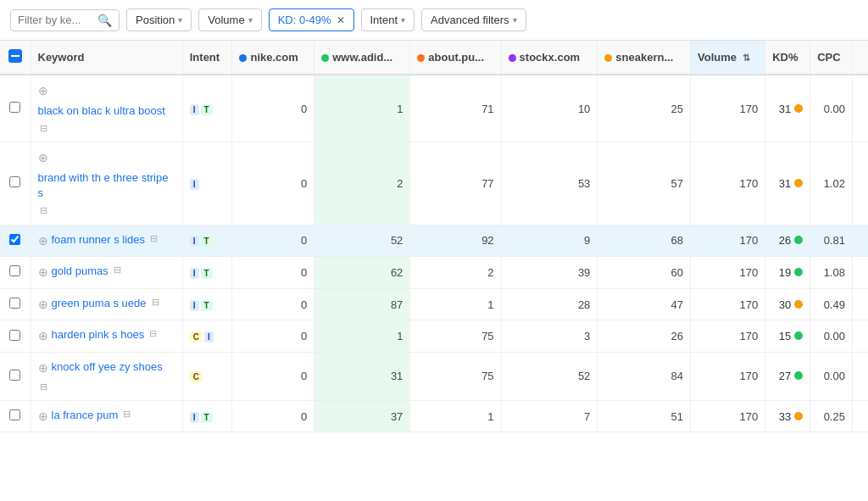 Image resolution: width=868 pixels, height=501 pixels. I want to click on row-stockx-rank: 9, so click(549, 241).